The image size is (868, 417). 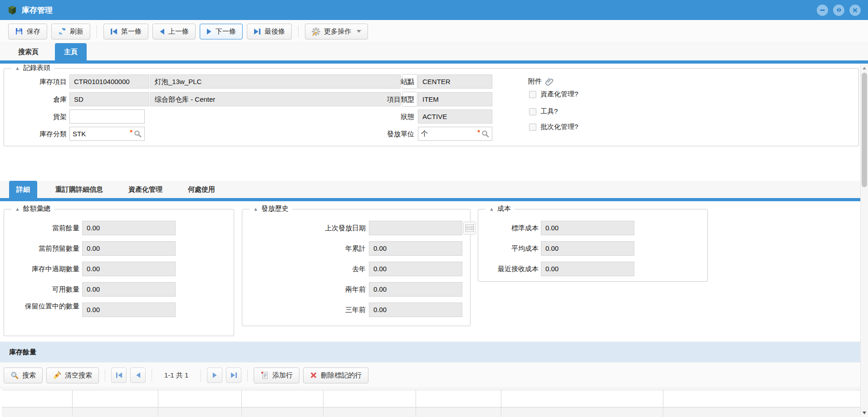 I want to click on tool-checkbox, so click(x=533, y=112).